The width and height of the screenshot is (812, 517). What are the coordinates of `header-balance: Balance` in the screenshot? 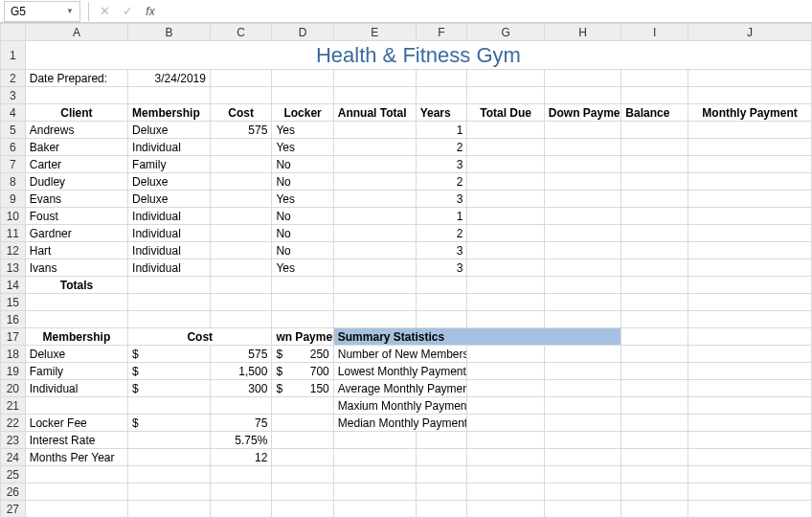 It's located at (655, 113).